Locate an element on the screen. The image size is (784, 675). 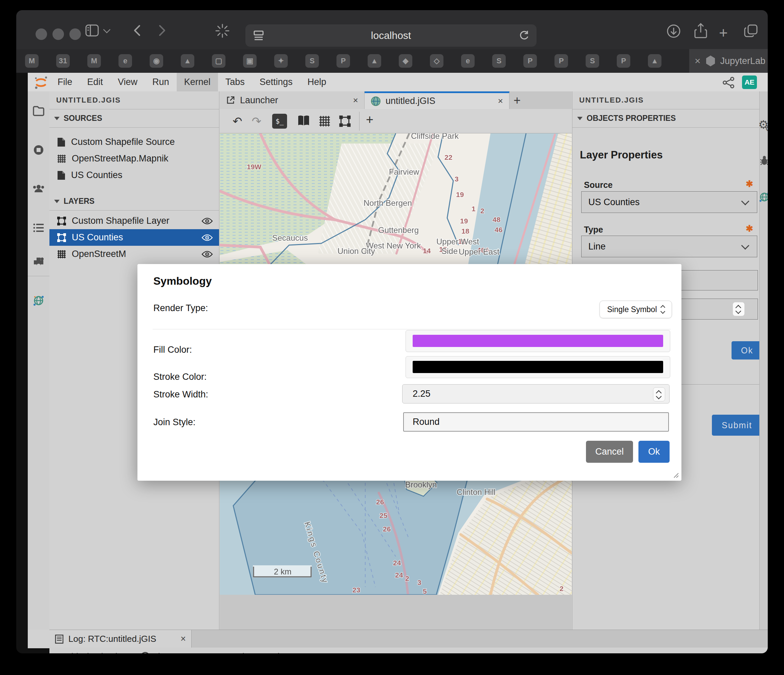
sources-section-header: SOURCES is located at coordinates (134, 118).